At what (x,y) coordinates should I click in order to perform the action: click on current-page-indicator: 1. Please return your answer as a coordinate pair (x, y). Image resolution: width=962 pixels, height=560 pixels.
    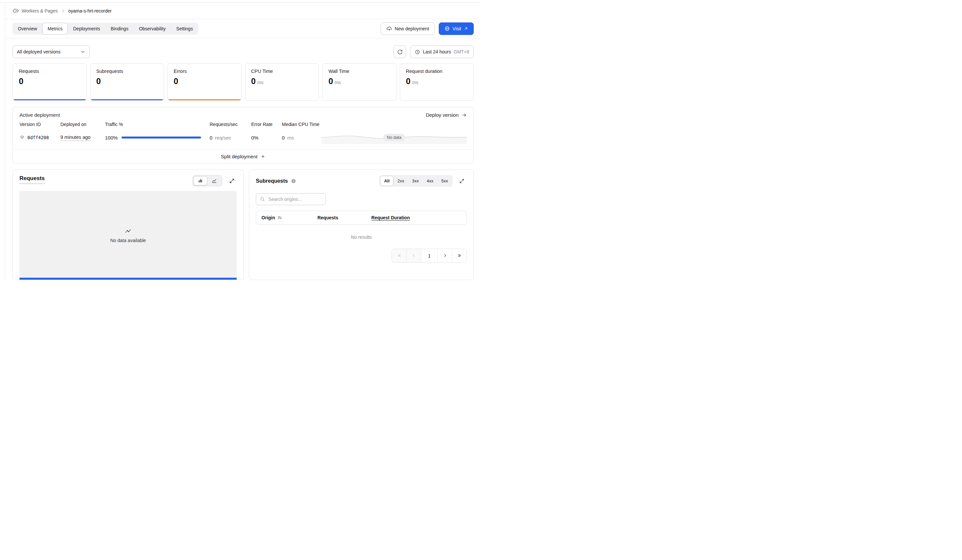
    Looking at the image, I should click on (429, 256).